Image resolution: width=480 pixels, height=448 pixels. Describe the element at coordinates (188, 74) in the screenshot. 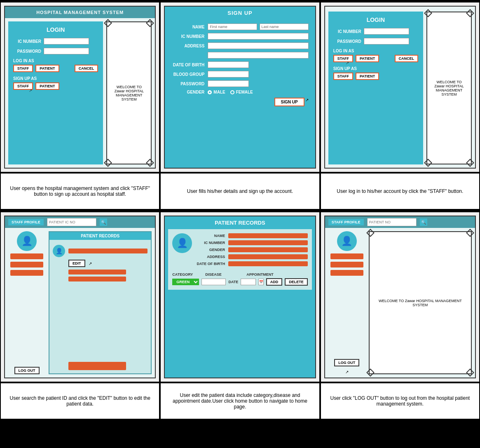

I see `blood-label: BLOOD GROUP` at that location.